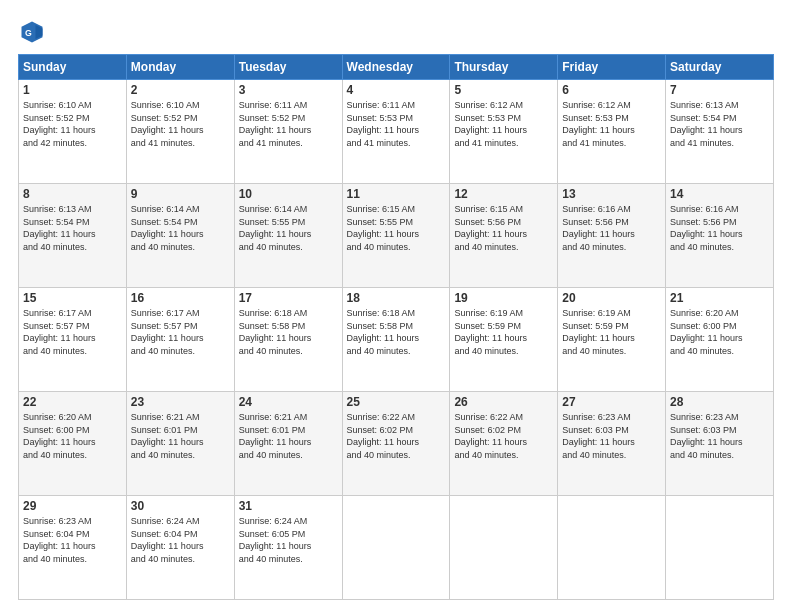  What do you see at coordinates (72, 228) in the screenshot?
I see `day-info: Sunrise: 6:13 AM Sunset: 5:54 PM Dayligh…` at bounding box center [72, 228].